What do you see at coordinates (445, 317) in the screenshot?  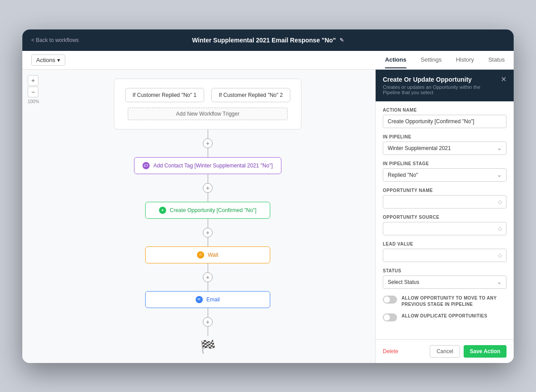 I see `toggle-row-2: ALLOW DUPLICATE OPPORTUNITIES` at bounding box center [445, 317].